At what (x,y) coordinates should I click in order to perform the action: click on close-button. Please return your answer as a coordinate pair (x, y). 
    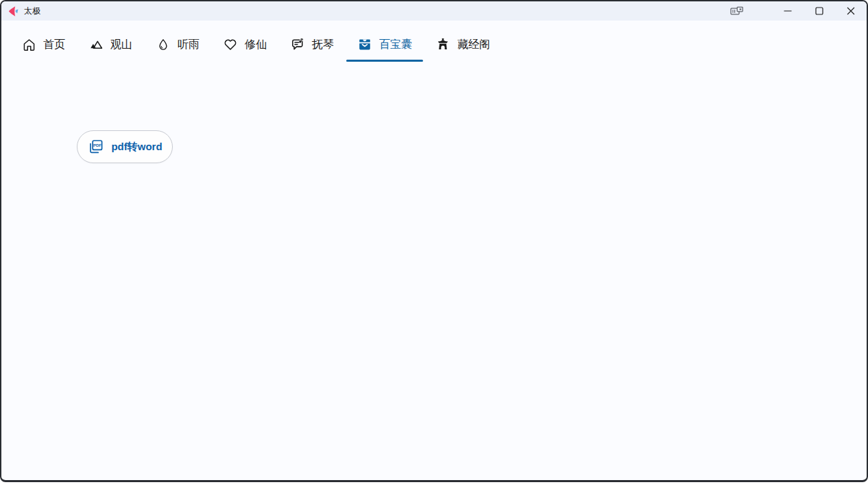
    Looking at the image, I should click on (851, 11).